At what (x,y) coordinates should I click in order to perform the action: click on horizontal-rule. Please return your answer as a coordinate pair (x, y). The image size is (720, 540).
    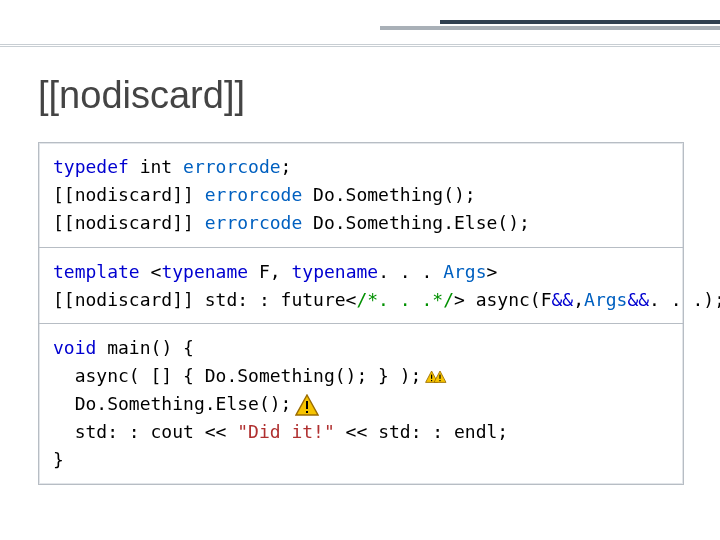
    Looking at the image, I should click on (360, 46).